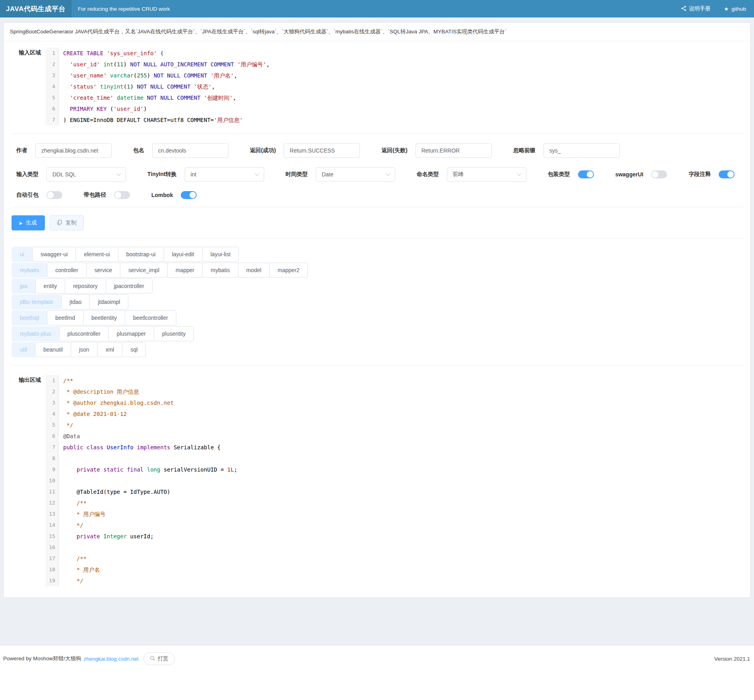 Image resolution: width=754 pixels, height=700 pixels. Describe the element at coordinates (394, 536) in the screenshot. I see `code-line: 15 private Integer userId;` at that location.